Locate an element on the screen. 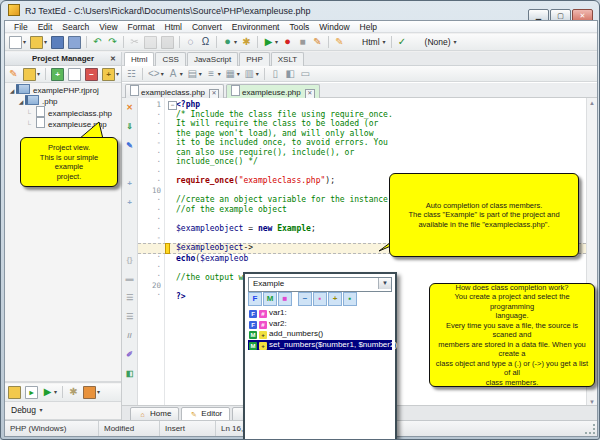  redo-button: ↷ is located at coordinates (112, 42).